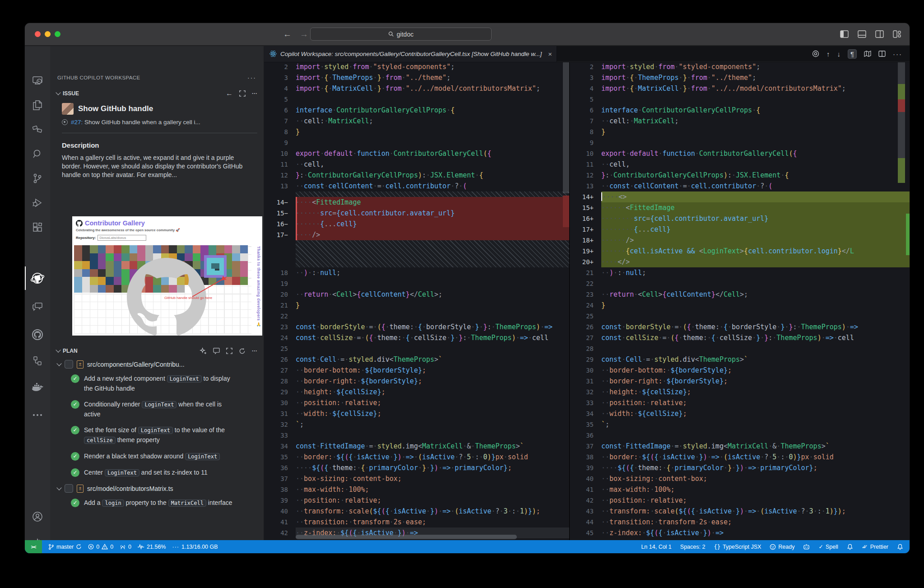 This screenshot has width=924, height=588. Describe the element at coordinates (37, 278) in the screenshot. I see `activity-copilot-workspace` at that location.